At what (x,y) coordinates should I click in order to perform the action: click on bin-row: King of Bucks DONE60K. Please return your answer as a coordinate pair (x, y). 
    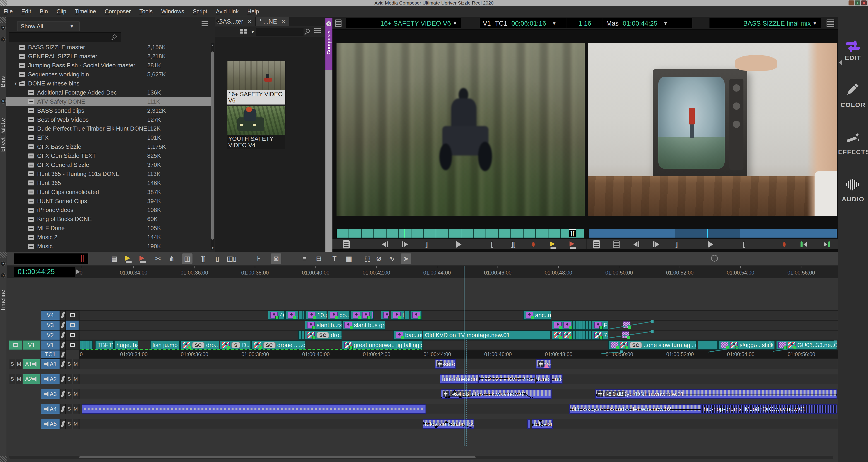
    Looking at the image, I should click on (109, 219).